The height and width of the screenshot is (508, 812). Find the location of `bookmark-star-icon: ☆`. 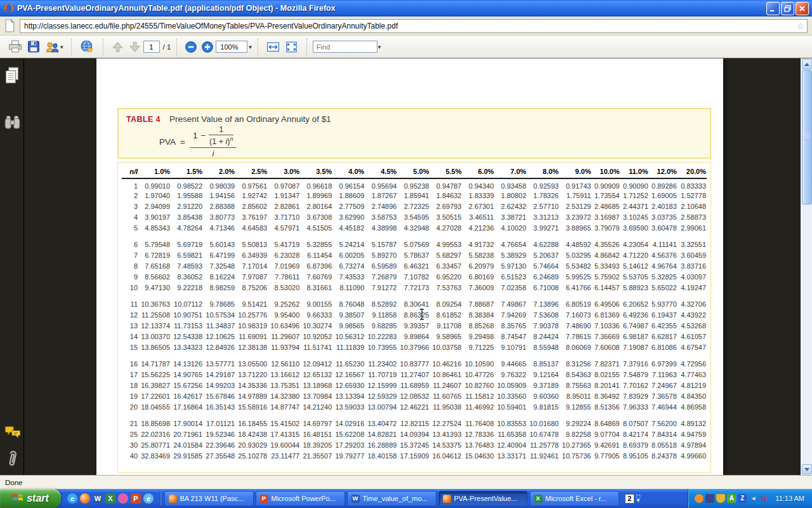

bookmark-star-icon: ☆ is located at coordinates (801, 26).